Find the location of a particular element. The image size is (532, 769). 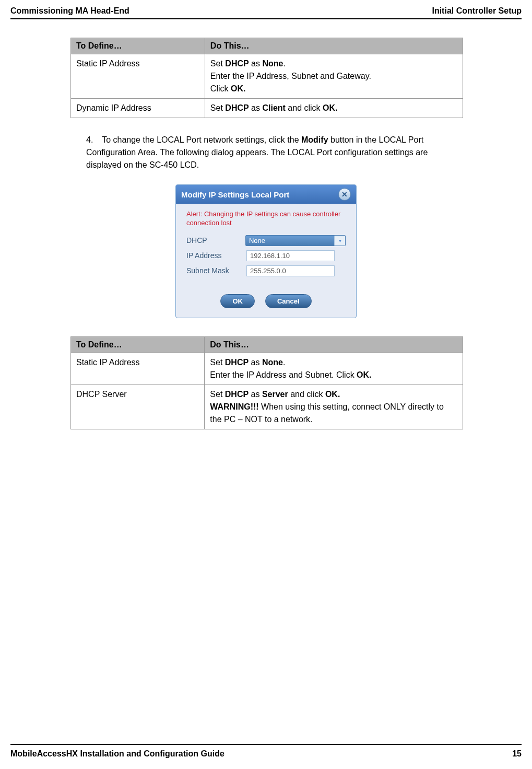

table-row: Dynamic IP Address Set DHCP as Client an… is located at coordinates (267, 109).